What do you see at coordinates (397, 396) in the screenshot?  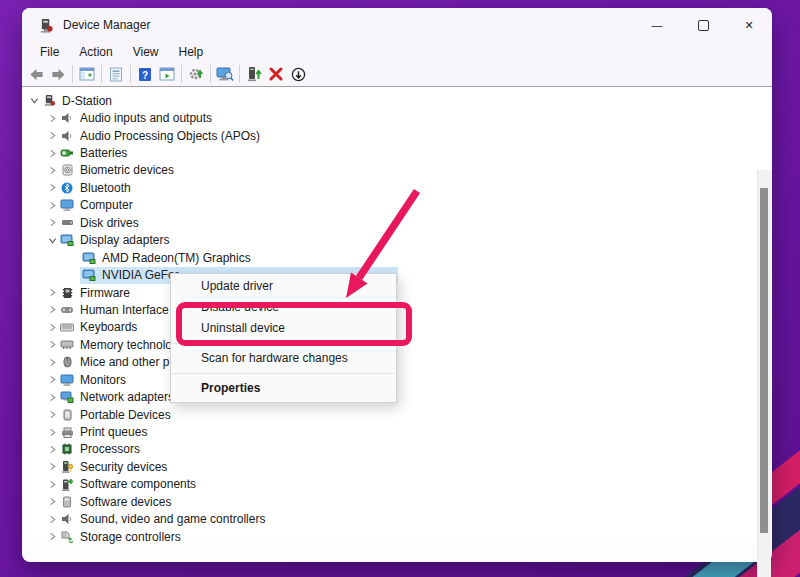 I see `tree-row: Network adapters` at bounding box center [397, 396].